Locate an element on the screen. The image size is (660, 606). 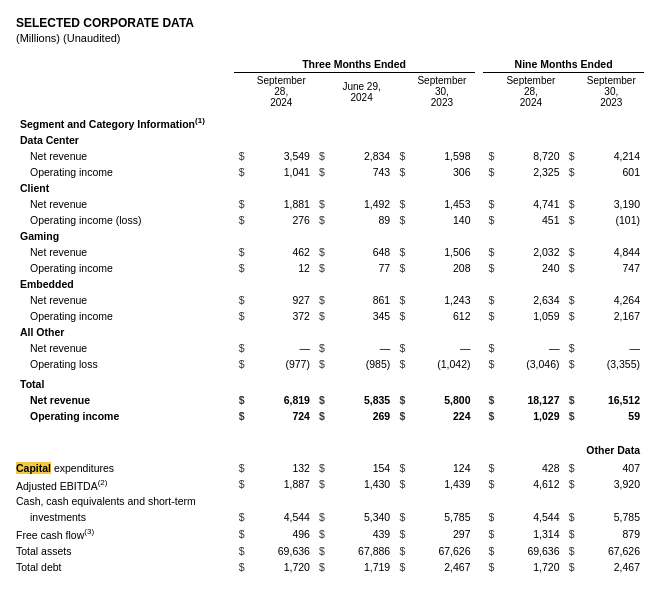
client-netrev: Net revenue $ 1,881 $ 1,492 $ 1,453 $ 4,… is located at coordinates (330, 204).